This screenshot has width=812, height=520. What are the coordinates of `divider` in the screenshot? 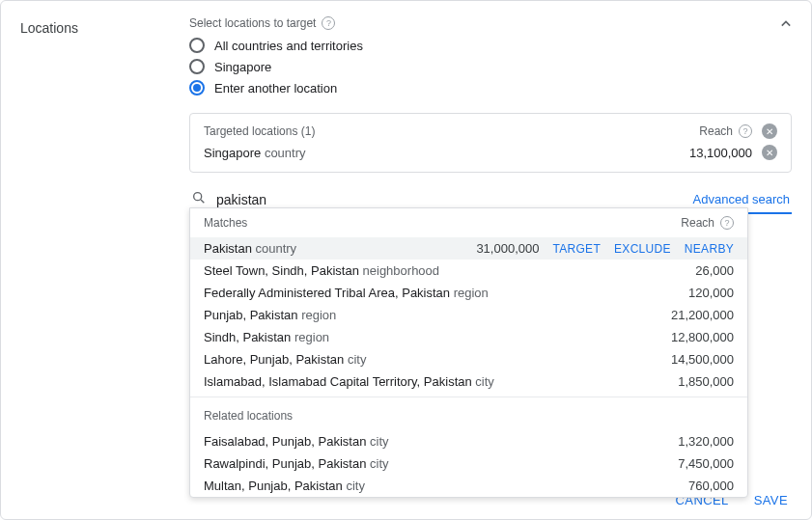 It's located at (469, 397).